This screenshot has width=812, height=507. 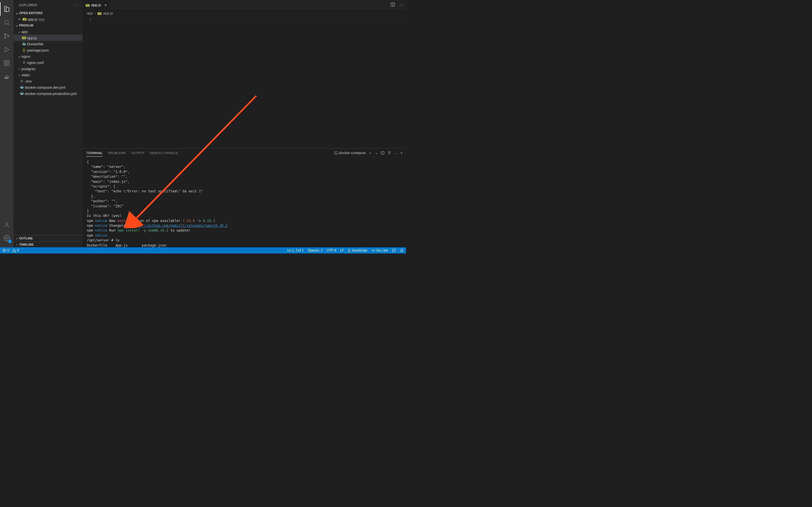 What do you see at coordinates (19, 56) in the screenshot?
I see `chevron-down-icon: ⌄` at bounding box center [19, 56].